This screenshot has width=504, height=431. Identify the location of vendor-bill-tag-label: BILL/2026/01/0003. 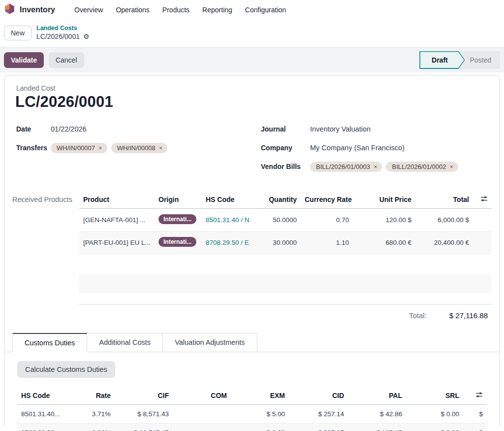
(343, 166).